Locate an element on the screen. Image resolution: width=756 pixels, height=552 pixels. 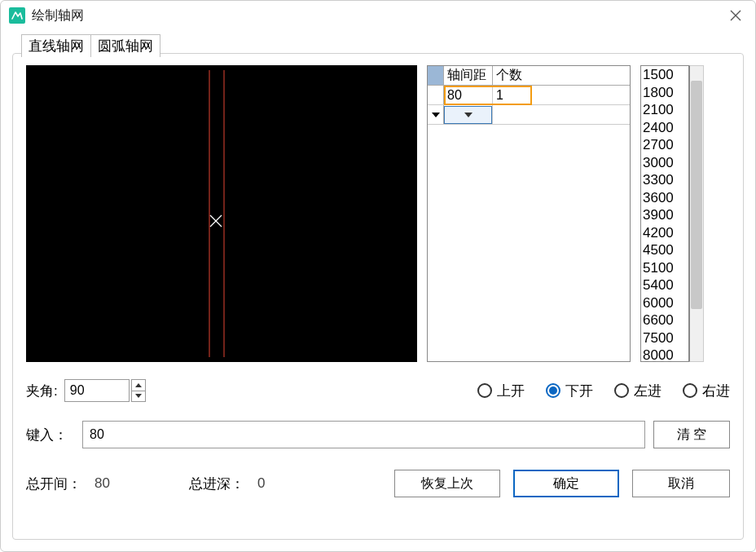
col-header-span: 轴间距 is located at coordinates (468, 75).